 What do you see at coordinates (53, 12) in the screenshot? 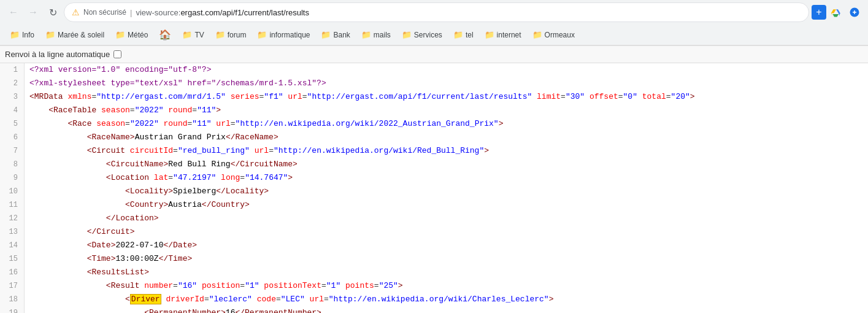
I see `reload-button: ↻` at bounding box center [53, 12].